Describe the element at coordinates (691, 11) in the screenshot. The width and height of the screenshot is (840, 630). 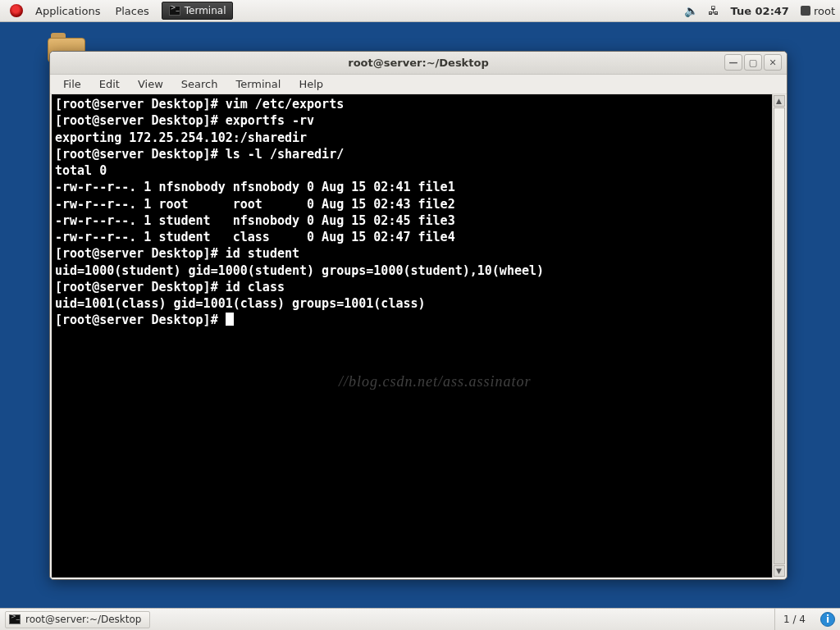
I see `volume-icon: 🔈` at that location.